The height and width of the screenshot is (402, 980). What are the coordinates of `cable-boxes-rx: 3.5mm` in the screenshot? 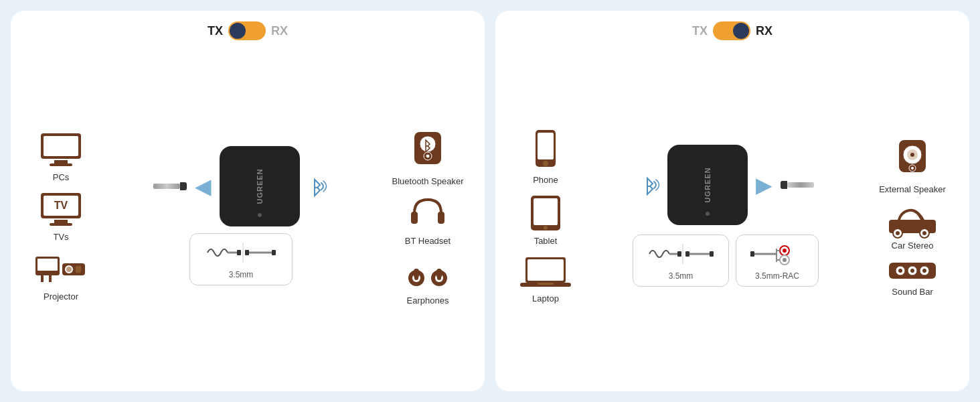 It's located at (726, 261).